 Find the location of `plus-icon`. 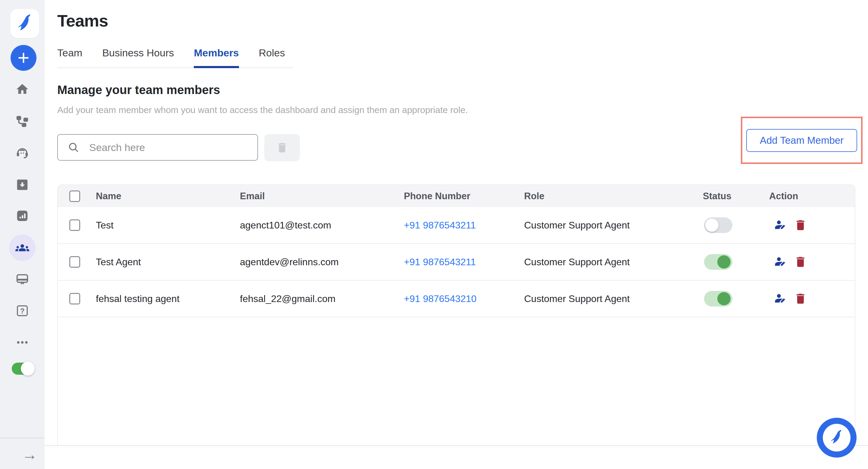

plus-icon is located at coordinates (24, 58).